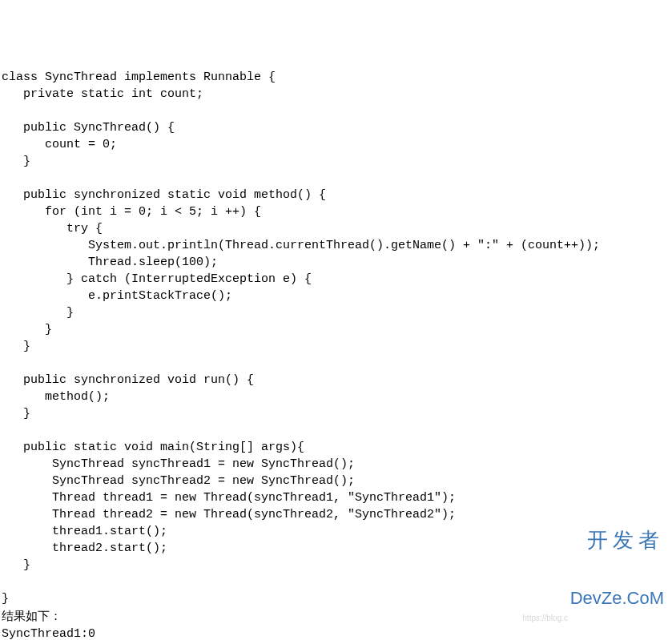 The image size is (672, 640). Describe the element at coordinates (131, 211) in the screenshot. I see `code-line: for (int i = 0; i < 5; i ++) {` at that location.